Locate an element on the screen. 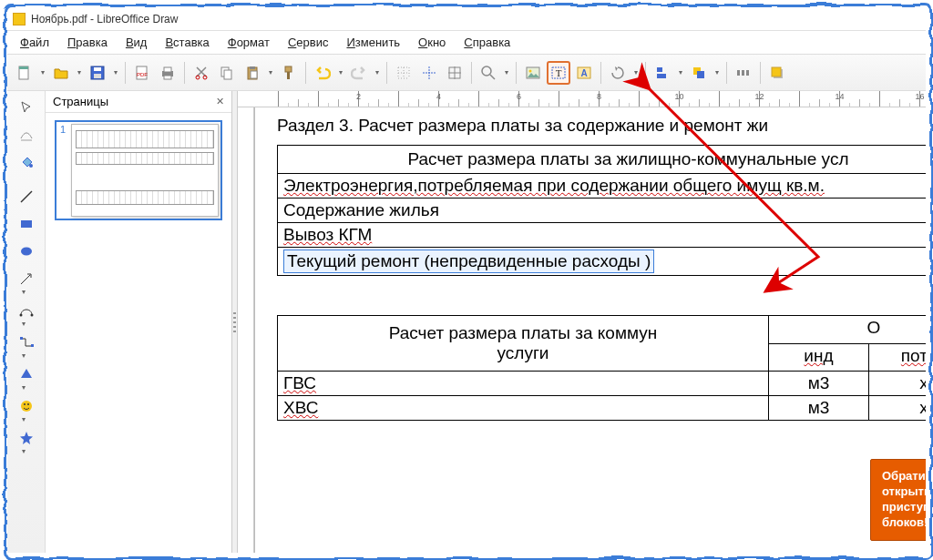  align-button is located at coordinates (662, 73).